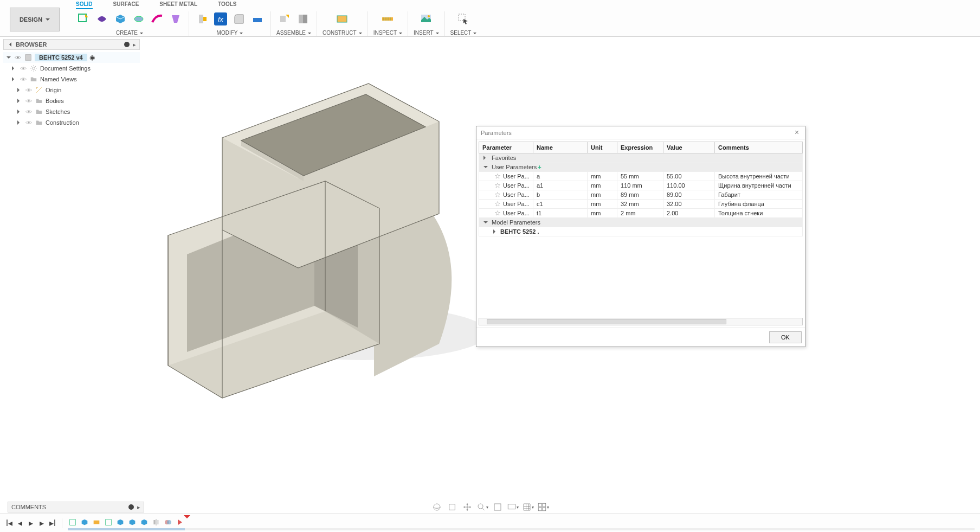  I want to click on param-name: a, so click(560, 177).